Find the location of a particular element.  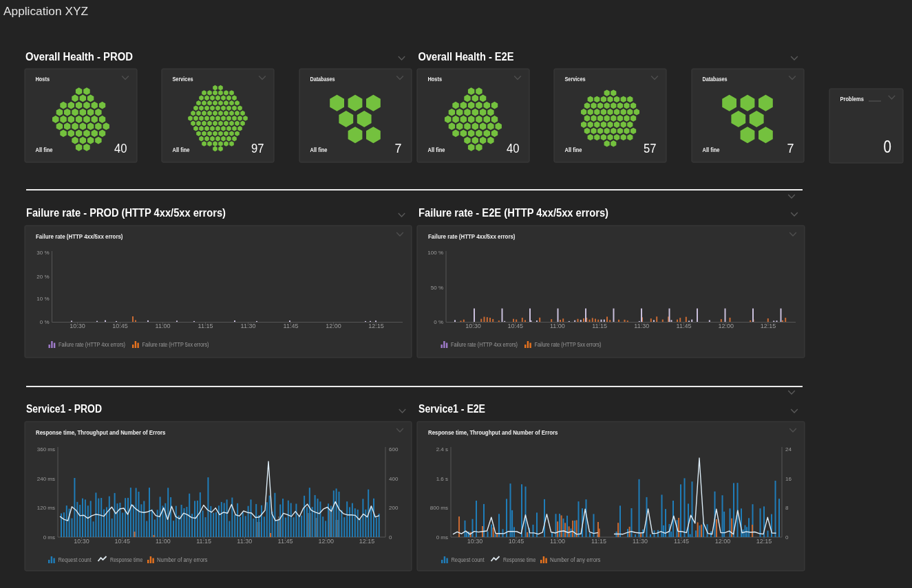

svg-text: Overall Health - E2E is located at coordinates (467, 56).